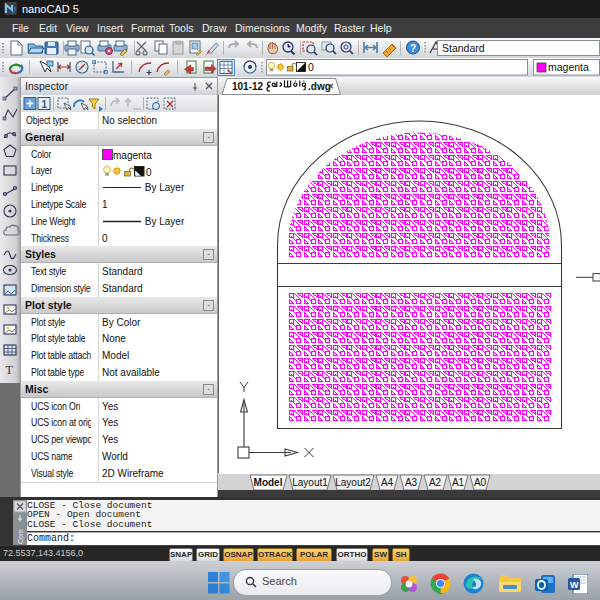  I want to click on svg-text: Standard, so click(464, 48).